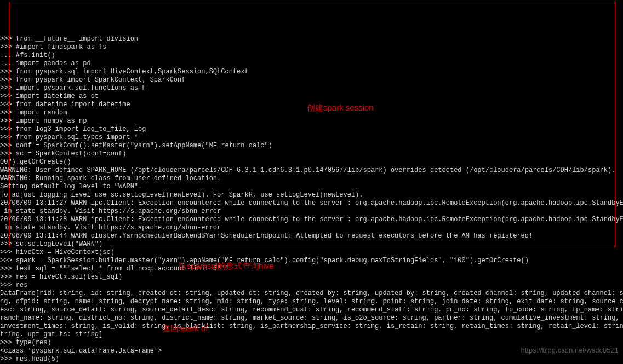 The image size is (623, 364). Describe the element at coordinates (311, 122) in the screenshot. I see `terminal-line: >>> import numpy as np` at that location.